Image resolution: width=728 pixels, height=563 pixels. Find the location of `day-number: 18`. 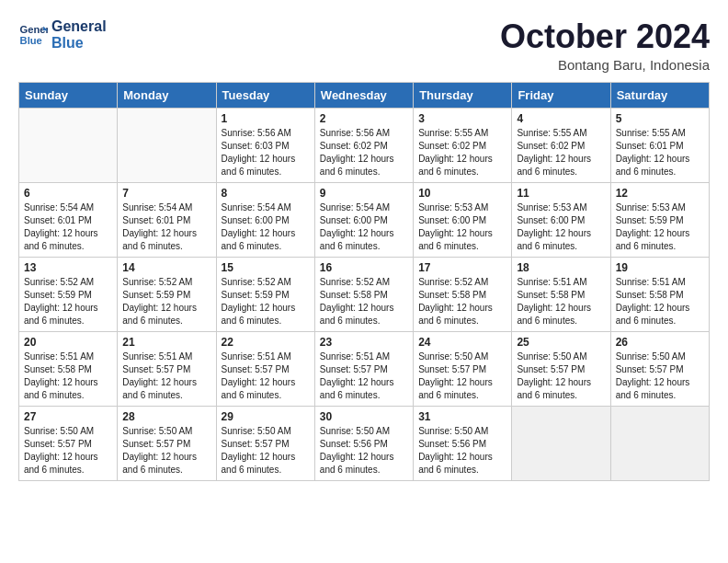

day-number: 18 is located at coordinates (561, 268).